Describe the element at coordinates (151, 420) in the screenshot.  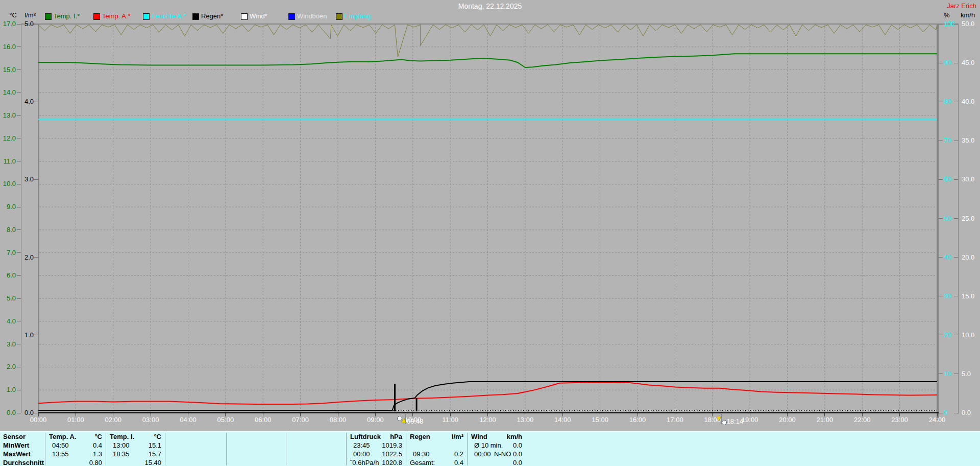
I see `hour-label: 03:00` at that location.